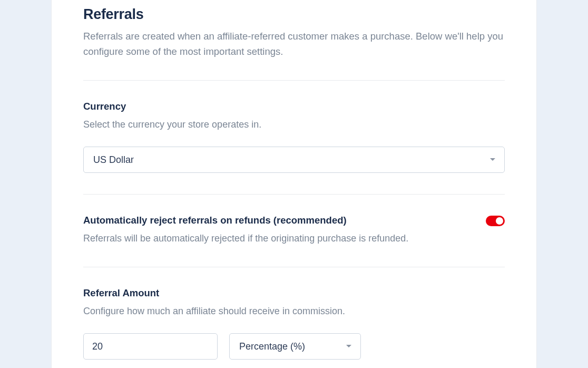 The image size is (588, 368). Describe the element at coordinates (294, 124) in the screenshot. I see `currency-desc: Select the currency your store operates …` at that location.